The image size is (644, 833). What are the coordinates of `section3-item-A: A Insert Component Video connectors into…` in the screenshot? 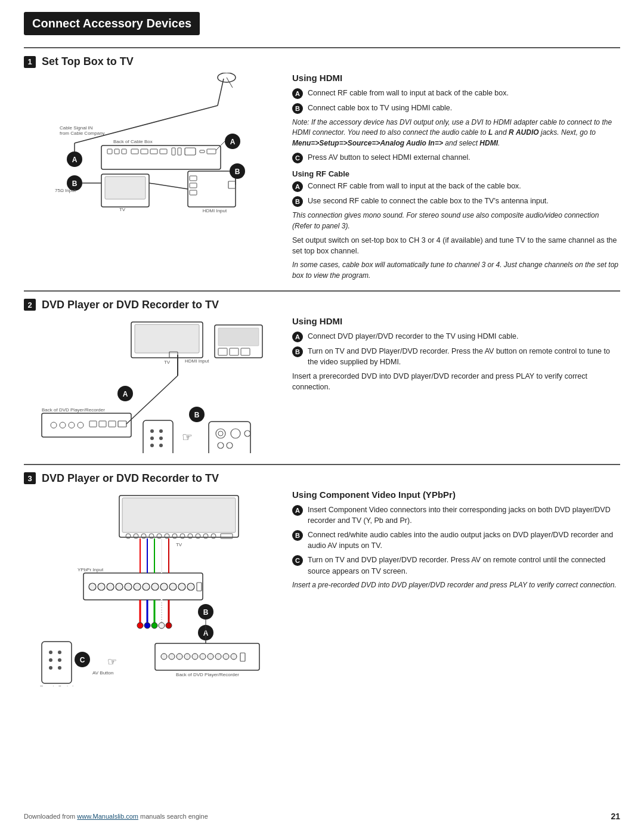 It's located at (456, 515).